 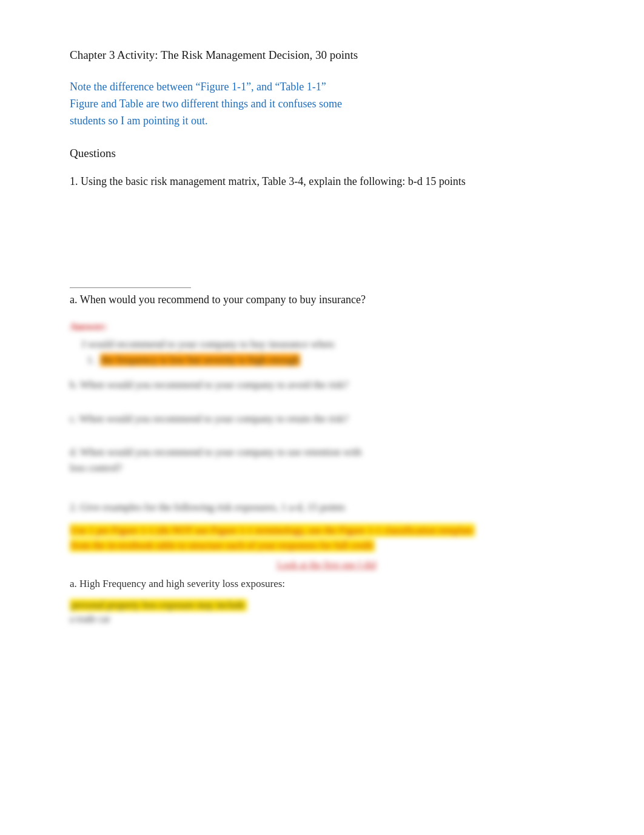 I want to click on answer-a-intro: I would recommend to your company to buy…, so click(x=332, y=344).